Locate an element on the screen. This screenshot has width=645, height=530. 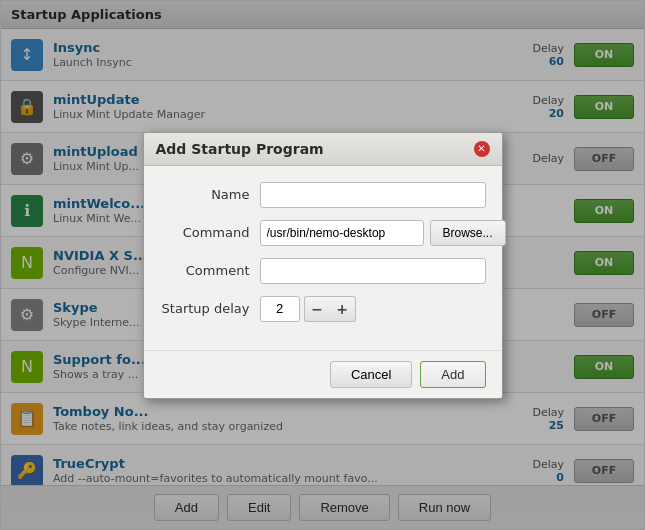
command-field-group: Browse... is located at coordinates (383, 233).